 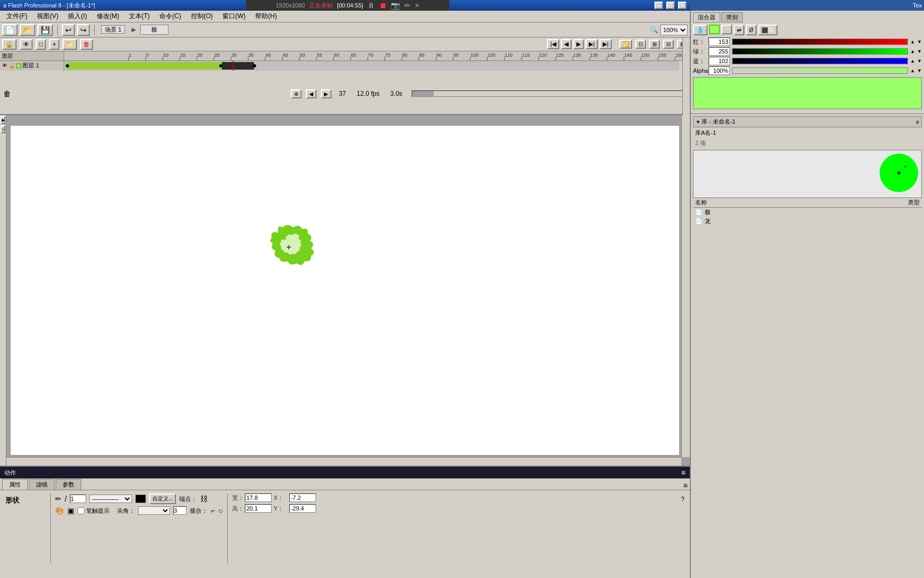 What do you see at coordinates (12, 65) in the screenshot?
I see `layer-lock-icon: 🔒` at bounding box center [12, 65].